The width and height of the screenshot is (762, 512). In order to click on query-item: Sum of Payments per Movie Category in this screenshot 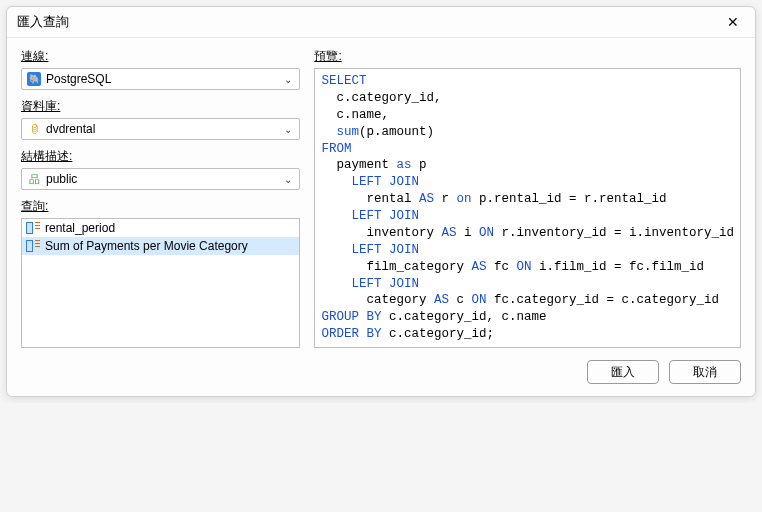, I will do `click(160, 246)`.